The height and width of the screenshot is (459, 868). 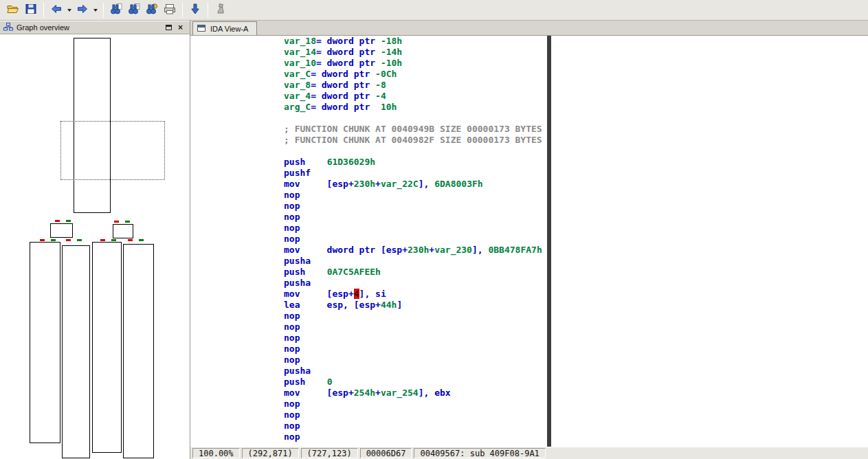 I want to click on graph-viewport-rect, so click(x=113, y=150).